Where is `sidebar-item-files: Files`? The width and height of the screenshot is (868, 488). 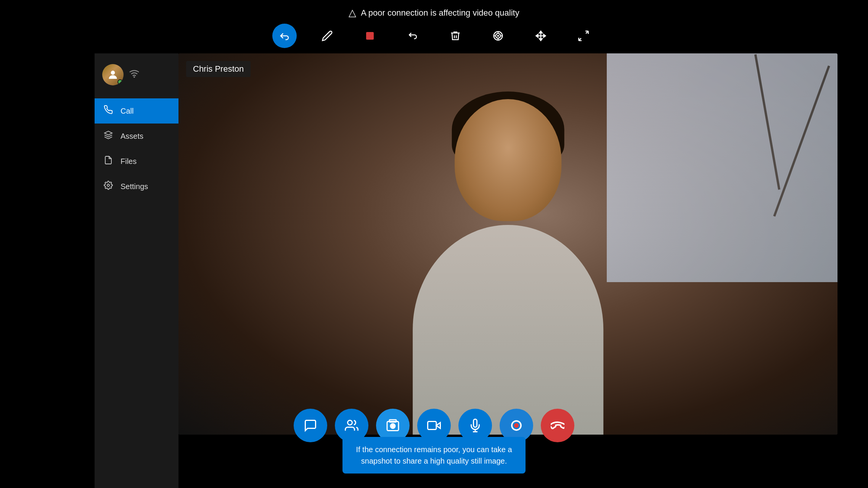 sidebar-item-files: Files is located at coordinates (137, 161).